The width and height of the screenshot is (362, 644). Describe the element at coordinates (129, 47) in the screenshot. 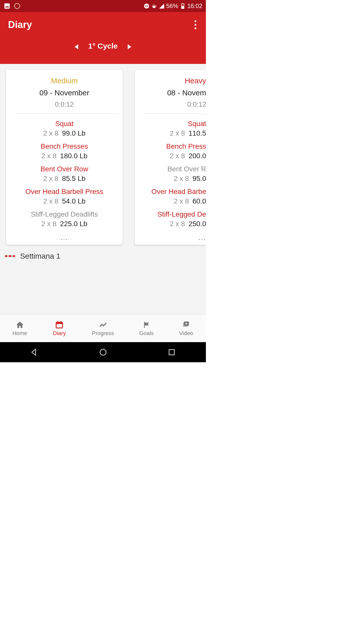

I see `next-cycle-button` at that location.